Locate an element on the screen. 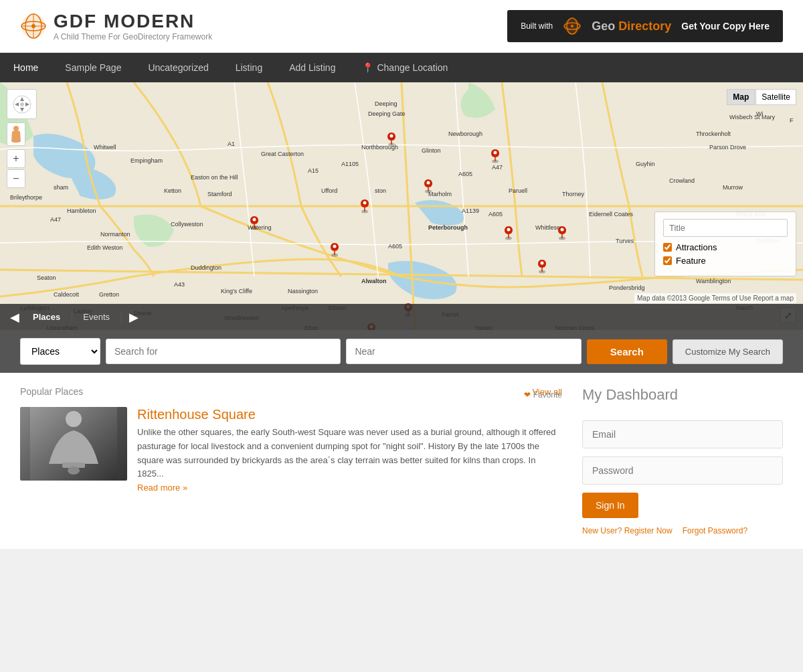 The width and height of the screenshot is (803, 672). site-subtitle: A Child Theme For GeoDirectory Framework is located at coordinates (132, 37).